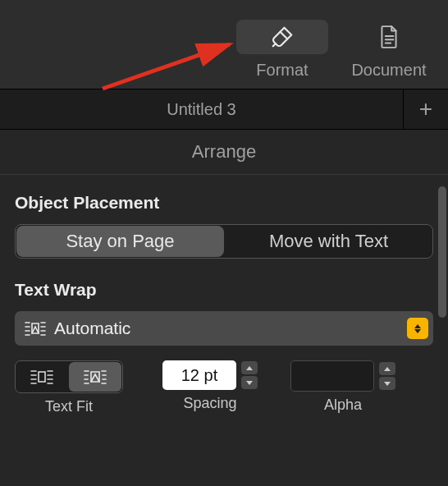 The height and width of the screenshot is (486, 448). Describe the element at coordinates (328, 241) in the screenshot. I see `move-with-text-option: Move with Text` at that location.